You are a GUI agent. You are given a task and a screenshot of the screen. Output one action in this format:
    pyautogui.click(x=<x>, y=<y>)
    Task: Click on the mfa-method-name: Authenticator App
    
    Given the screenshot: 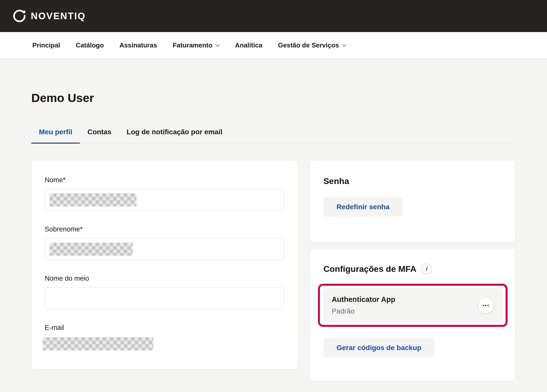 What is the action you would take?
    pyautogui.click(x=363, y=299)
    